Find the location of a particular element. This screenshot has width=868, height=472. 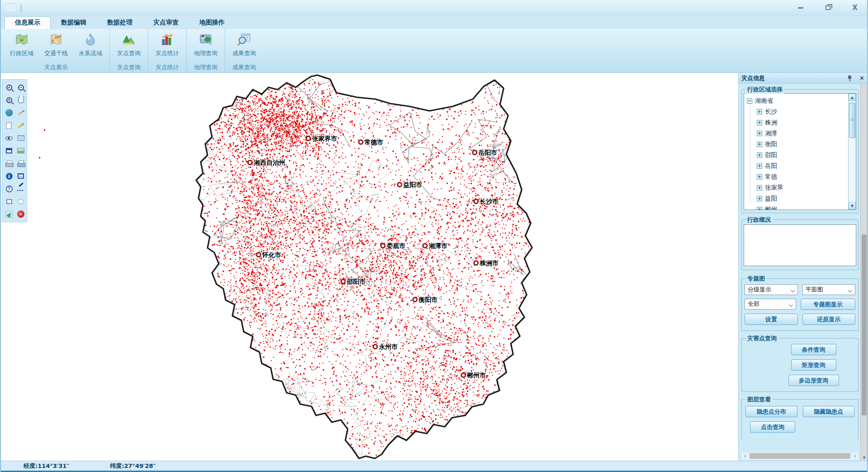

tree-node-city: + 郴州 is located at coordinates (797, 207).